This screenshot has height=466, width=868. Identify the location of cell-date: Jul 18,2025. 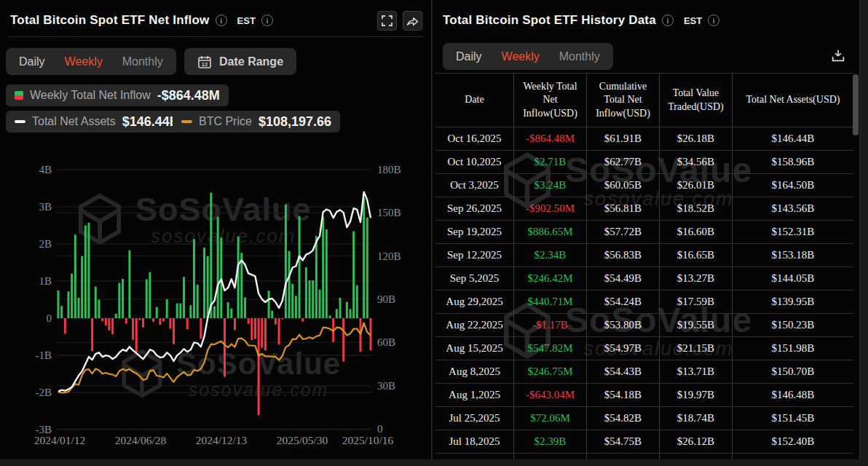
(475, 441).